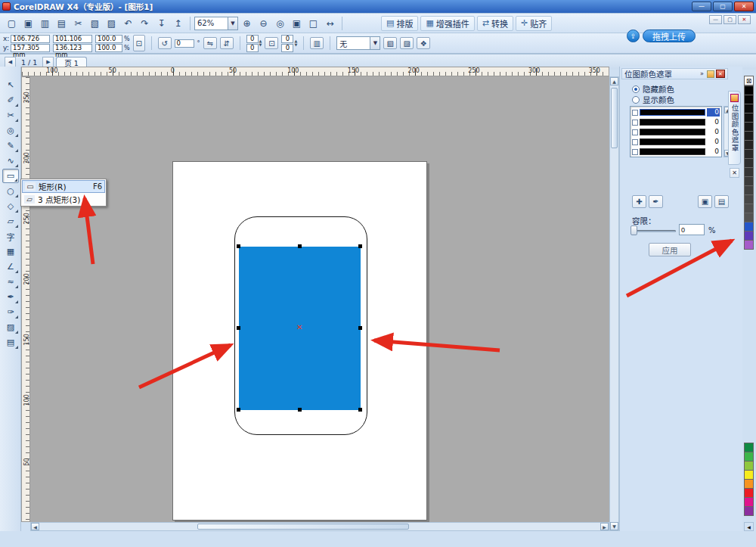 This screenshot has width=756, height=547. Describe the element at coordinates (423, 43) in the screenshot. I see `convert-curves-button: ❖` at that location.